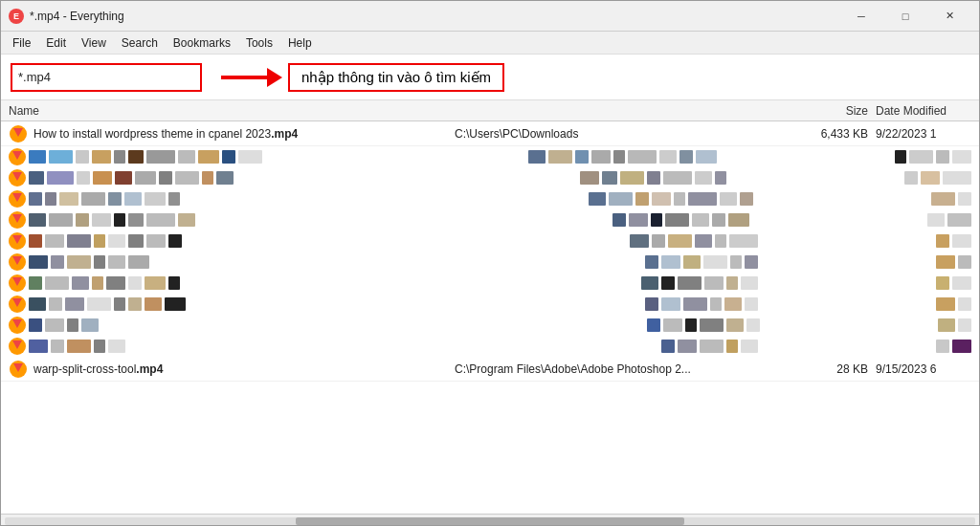  What do you see at coordinates (837, 111) in the screenshot?
I see `col-size-header: Size` at bounding box center [837, 111].